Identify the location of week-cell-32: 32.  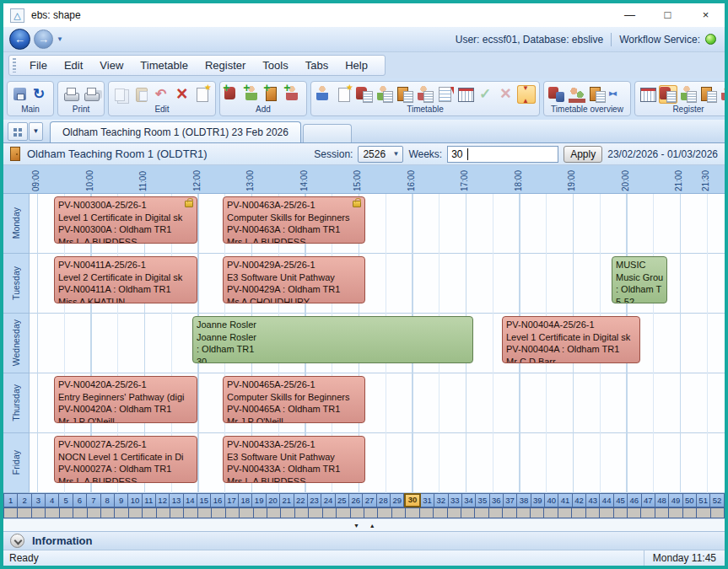
(441, 501).